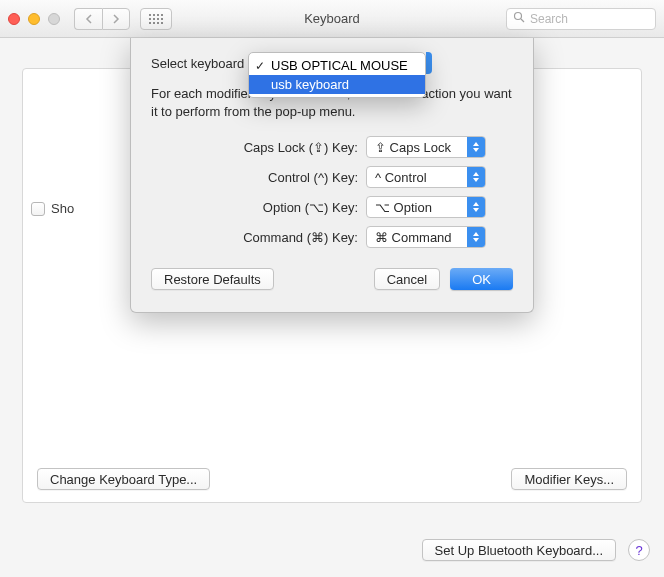 This screenshot has height=577, width=664. I want to click on modifier-keys-button: Modifier Keys..., so click(569, 479).